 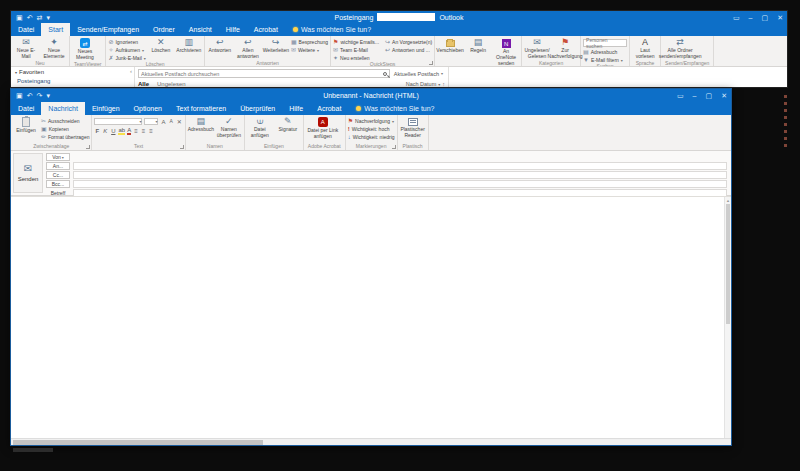 What do you see at coordinates (151, 122) in the screenshot?
I see `font-size-select: ▾` at bounding box center [151, 122].